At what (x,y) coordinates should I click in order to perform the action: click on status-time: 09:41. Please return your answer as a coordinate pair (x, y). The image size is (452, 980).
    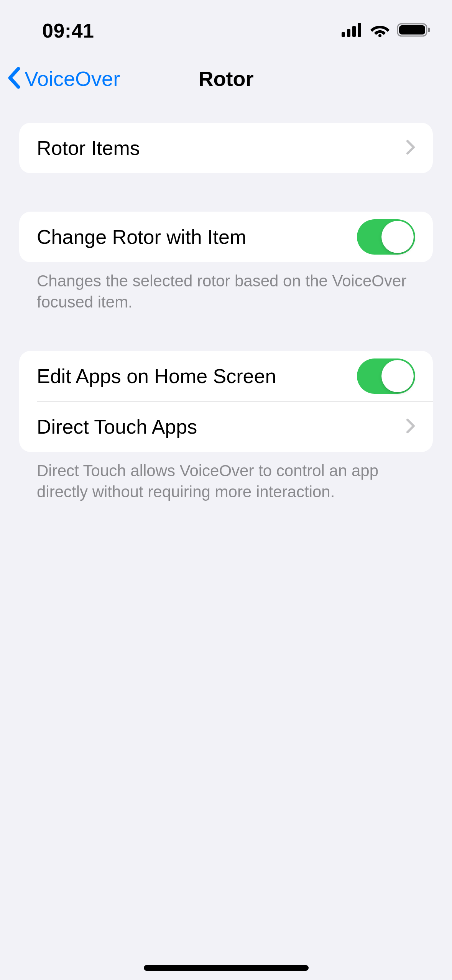
    Looking at the image, I should click on (47, 27).